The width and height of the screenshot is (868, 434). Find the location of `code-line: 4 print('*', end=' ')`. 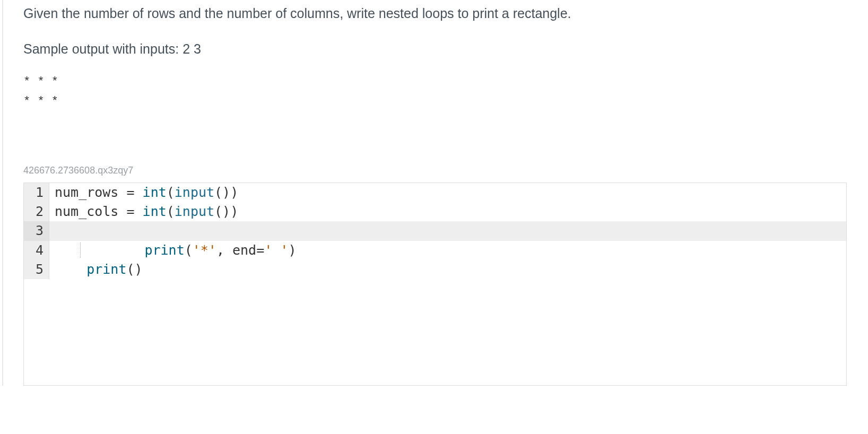

code-line: 4 print('*', end=' ') is located at coordinates (435, 250).